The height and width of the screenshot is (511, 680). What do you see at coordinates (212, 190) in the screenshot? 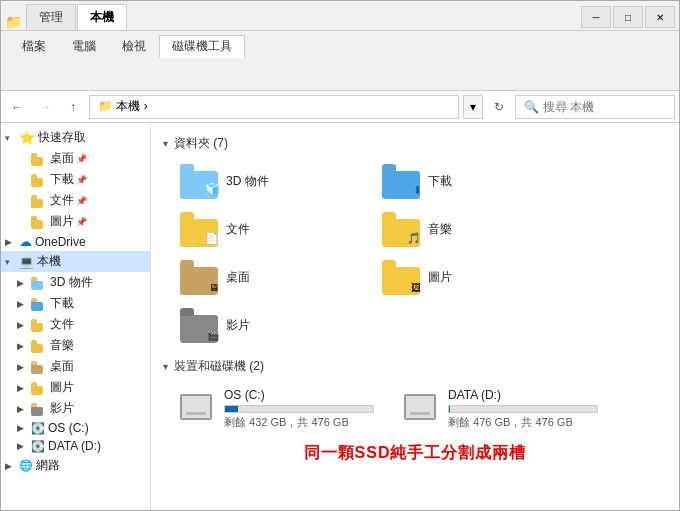
I see `folder-3d-badge-icon: 🧊` at bounding box center [212, 190].